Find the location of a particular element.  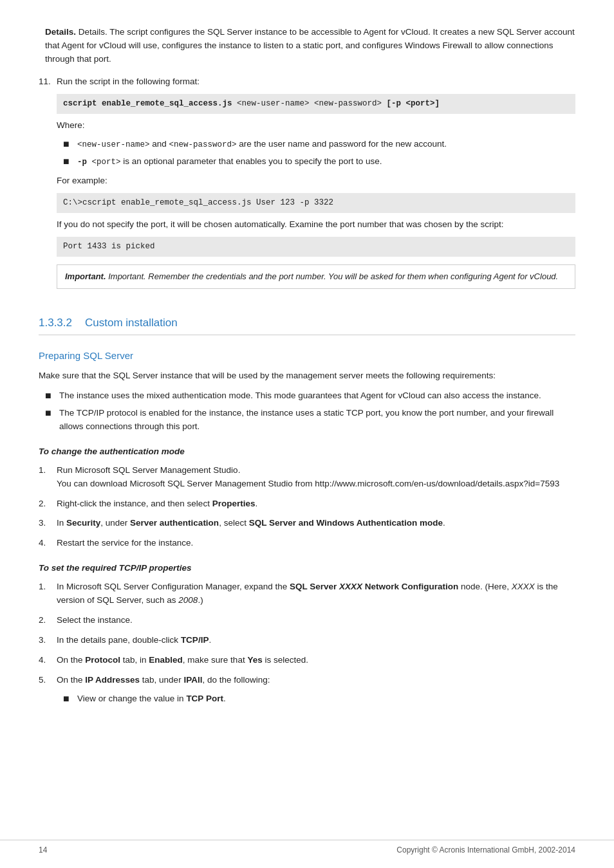

tcp-step-3-num: 3. is located at coordinates (48, 641).